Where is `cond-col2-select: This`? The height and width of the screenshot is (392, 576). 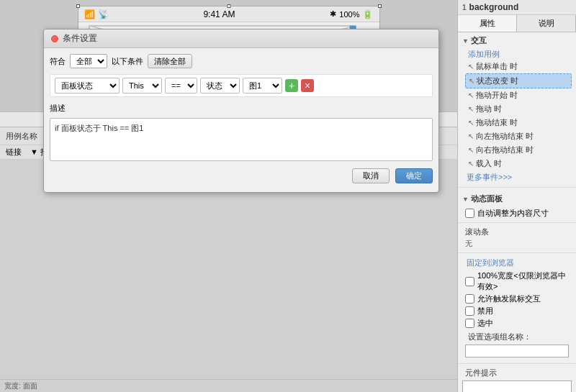 cond-col2-select: This is located at coordinates (143, 86).